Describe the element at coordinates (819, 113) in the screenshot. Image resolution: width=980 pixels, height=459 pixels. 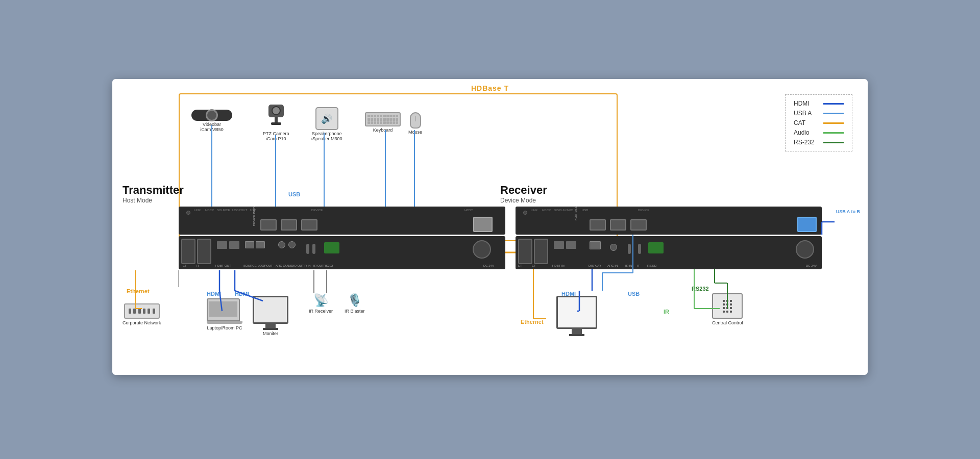
I see `legend-usba: USB A` at that location.